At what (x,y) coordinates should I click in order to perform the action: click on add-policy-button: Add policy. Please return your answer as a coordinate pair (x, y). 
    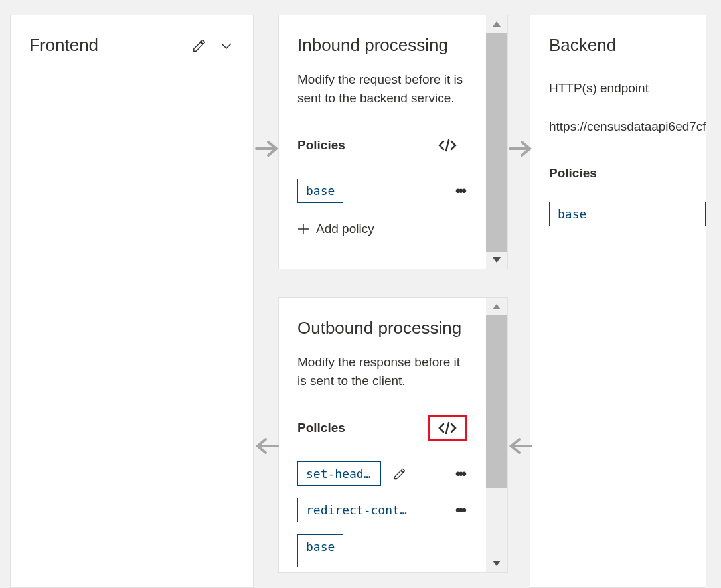
    Looking at the image, I should click on (382, 229).